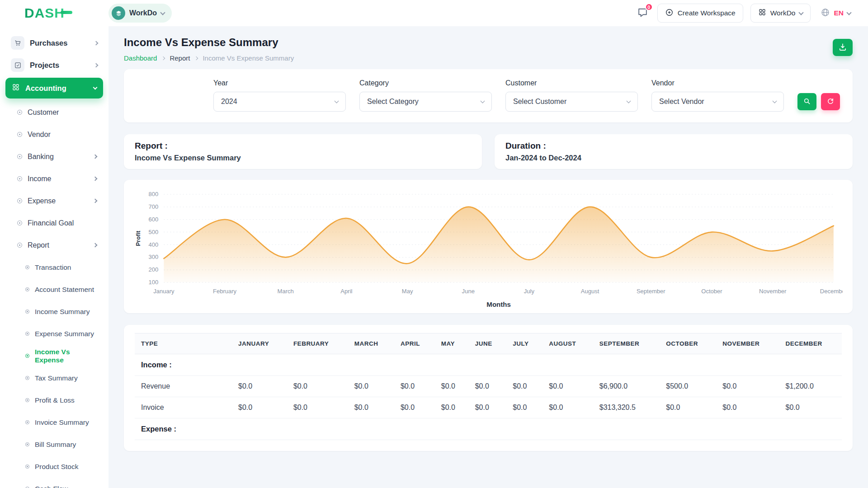 The image size is (868, 488). I want to click on table-cell: $500.0, so click(688, 387).